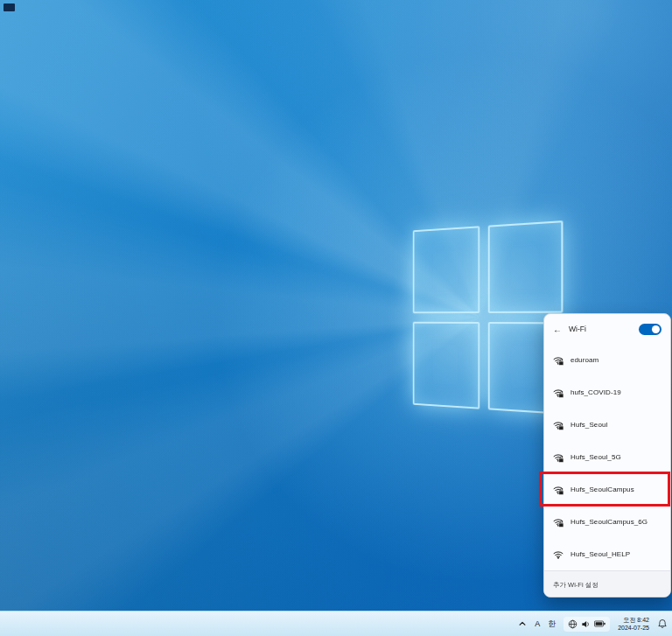 The height and width of the screenshot is (636, 672). Describe the element at coordinates (607, 555) in the screenshot. I see `wifi-network-row: Hufs_Seoul_HELP` at that location.